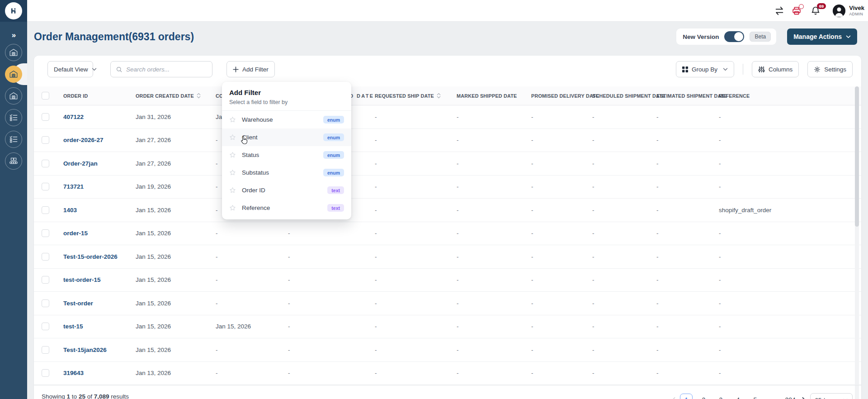 This screenshot has height=399, width=868. What do you see at coordinates (14, 118) in the screenshot?
I see `checklist-icon` at bounding box center [14, 118].